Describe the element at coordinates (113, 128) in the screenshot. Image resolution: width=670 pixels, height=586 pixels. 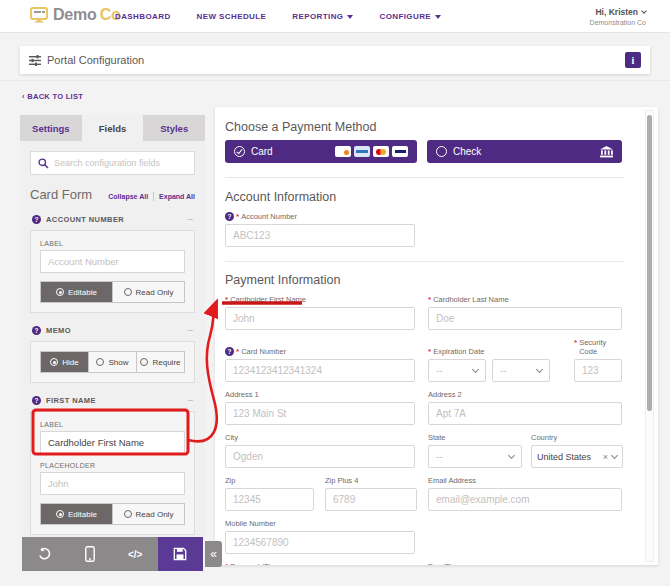
I see `tab-fields: Fields` at that location.